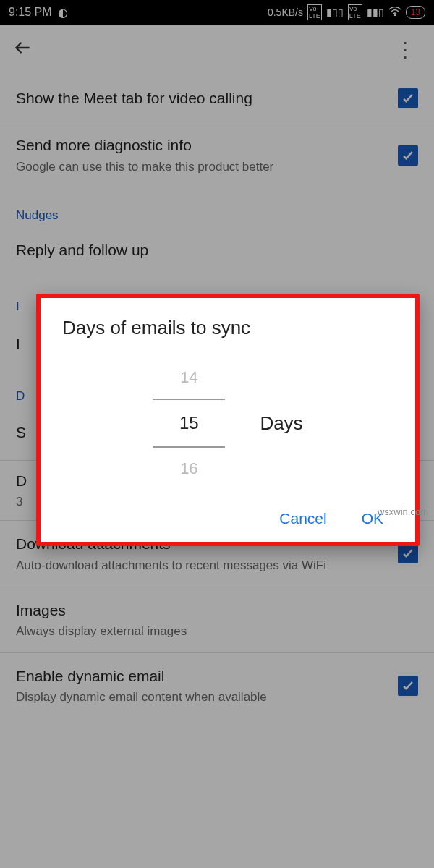 This screenshot has height=868, width=434. What do you see at coordinates (189, 423) in the screenshot?
I see `picker-selected-value: 15` at bounding box center [189, 423].